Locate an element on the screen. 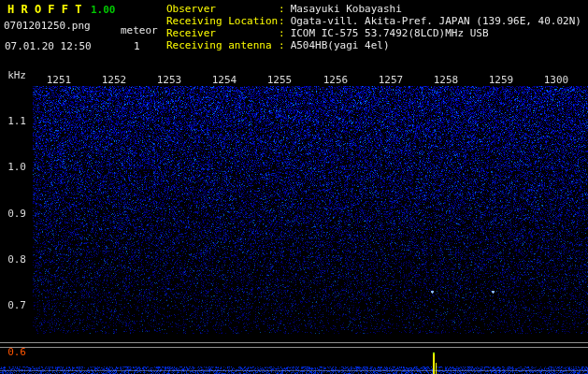 Image resolution: width=588 pixels, height=374 pixels. timestamp: 07.01.20 12:50 is located at coordinates (49, 47).